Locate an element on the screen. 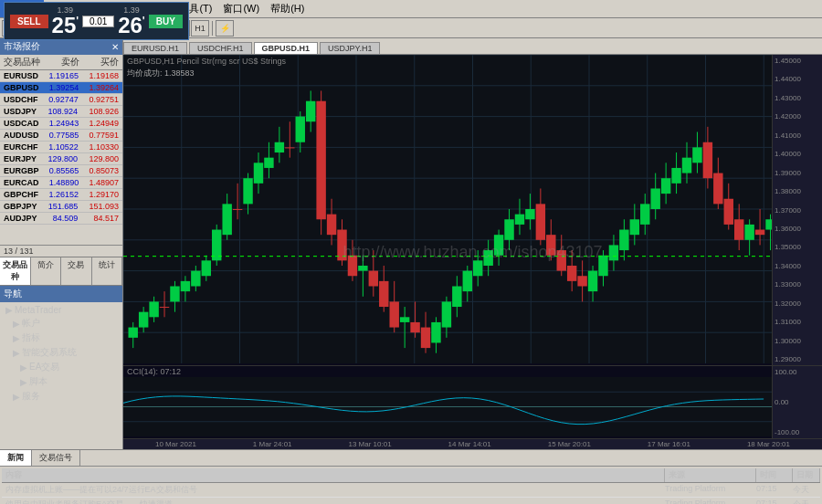 The width and height of the screenshot is (822, 504). buy-price: 1.39 26' is located at coordinates (132, 21).